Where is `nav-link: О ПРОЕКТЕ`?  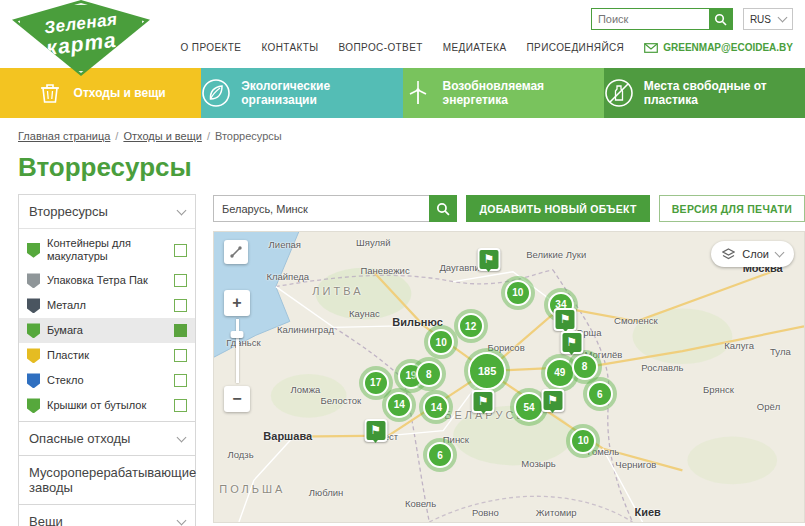
nav-link: О ПРОЕКТЕ is located at coordinates (212, 48).